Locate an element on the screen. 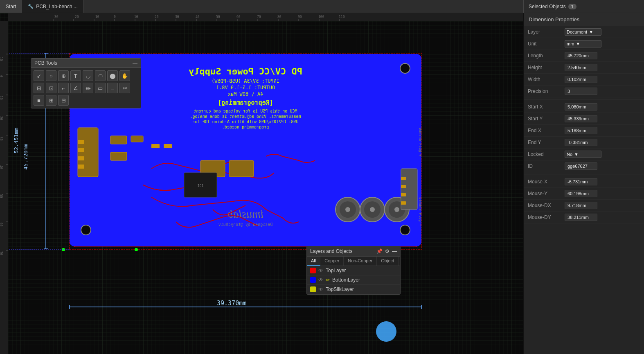  layer-item-toplayer: 👁 TopLayer is located at coordinates (354, 271).